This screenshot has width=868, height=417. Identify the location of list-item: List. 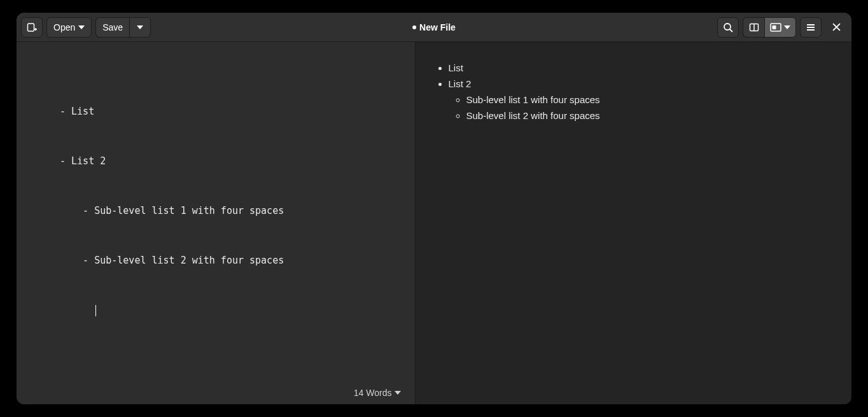
(641, 68).